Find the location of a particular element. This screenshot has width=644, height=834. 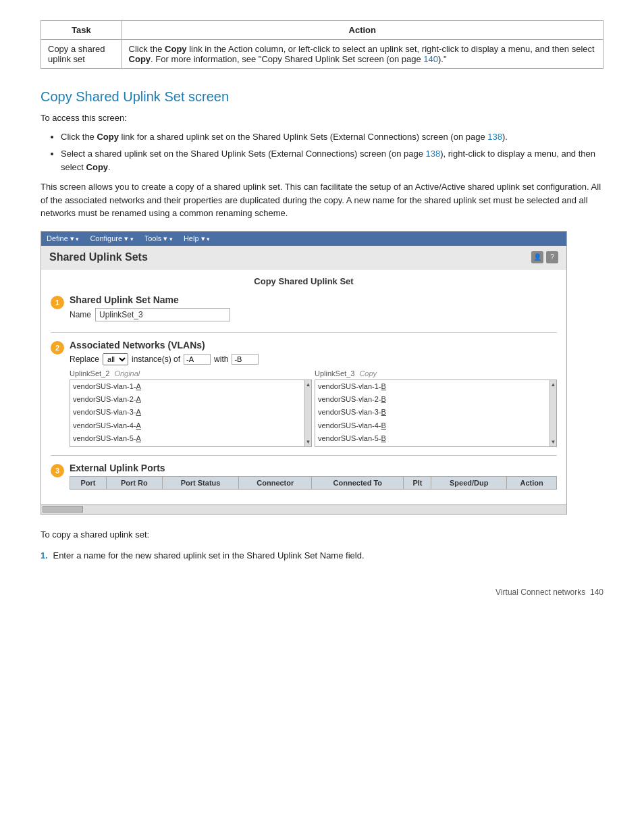

copy-list-box: vendorSUS-vlan-1-B vendorSUS-vlan-2-B ve… is located at coordinates (436, 413).